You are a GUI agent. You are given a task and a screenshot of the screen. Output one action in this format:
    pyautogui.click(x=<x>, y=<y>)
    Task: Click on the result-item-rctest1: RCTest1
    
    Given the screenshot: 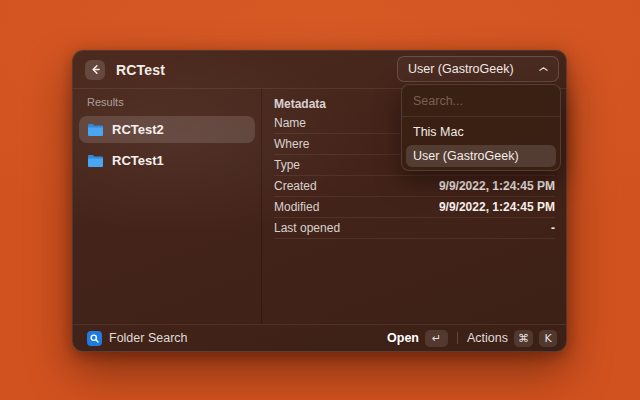 What is the action you would take?
    pyautogui.click(x=167, y=160)
    